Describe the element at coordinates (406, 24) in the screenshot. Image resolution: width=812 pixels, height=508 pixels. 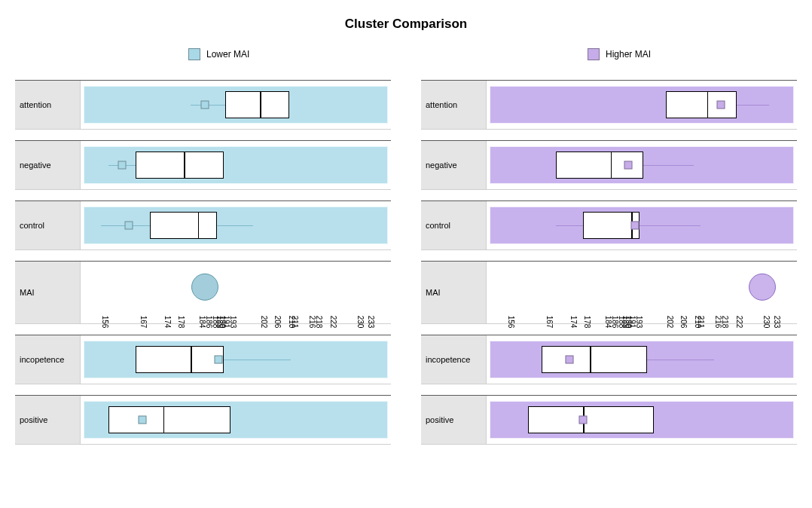
I see `chart-title: Cluster Comparison` at that location.